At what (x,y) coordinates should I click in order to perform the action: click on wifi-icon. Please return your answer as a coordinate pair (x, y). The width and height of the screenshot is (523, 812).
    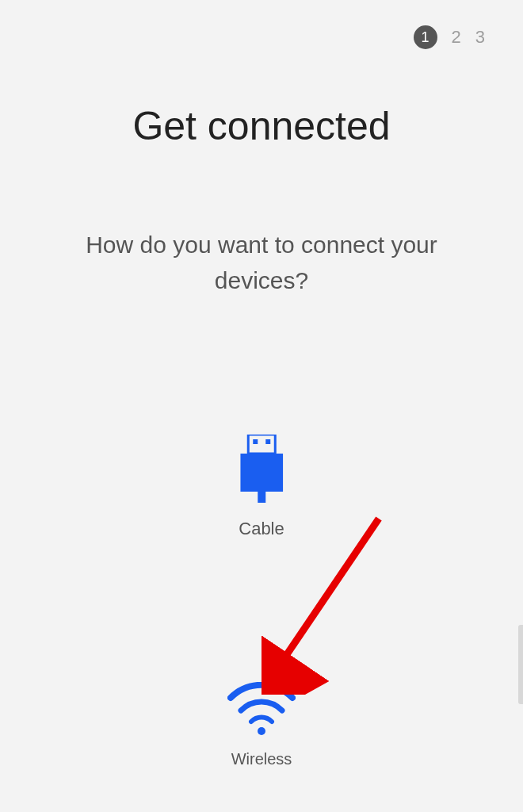
    Looking at the image, I should click on (262, 711).